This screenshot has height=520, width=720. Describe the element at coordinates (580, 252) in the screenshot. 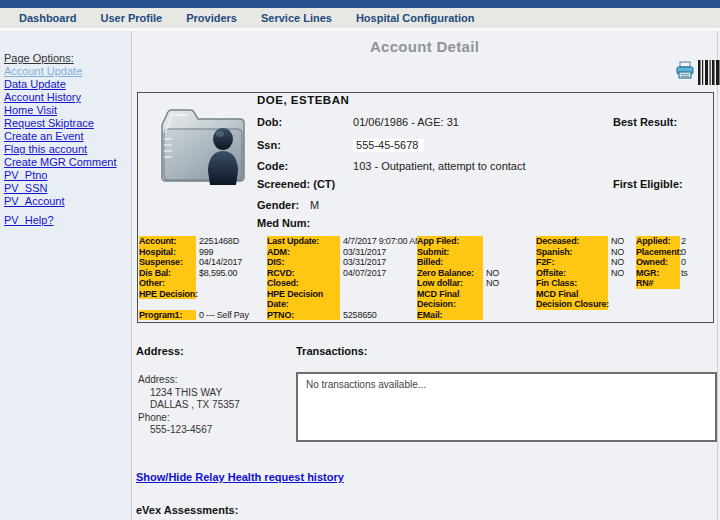

I see `grid-row: Spanish: NO` at that location.